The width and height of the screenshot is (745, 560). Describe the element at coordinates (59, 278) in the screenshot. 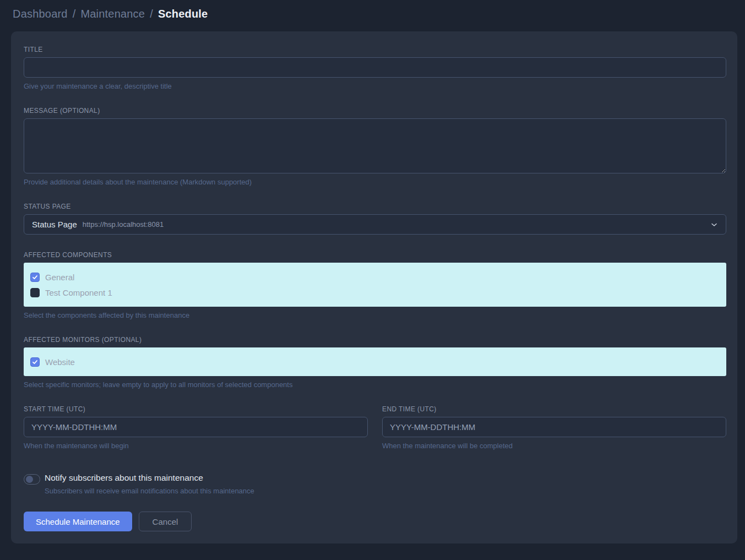

I see `component-option-label: General` at that location.